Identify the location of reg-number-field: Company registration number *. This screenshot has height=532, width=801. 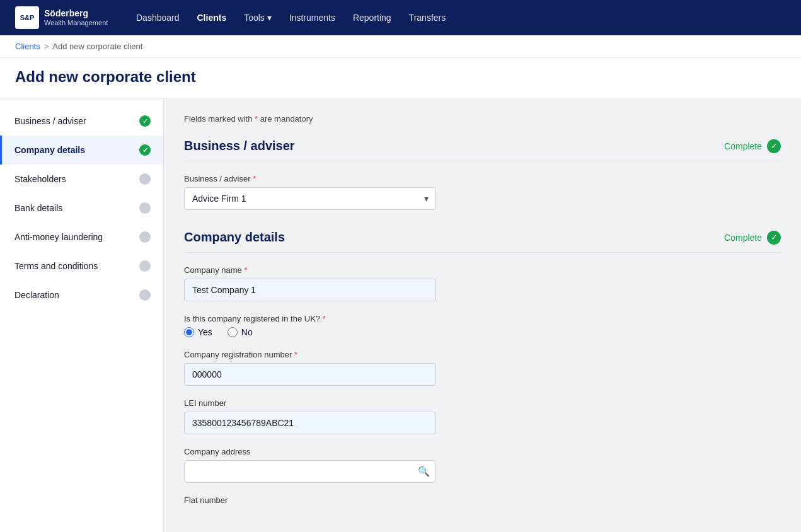
(483, 368).